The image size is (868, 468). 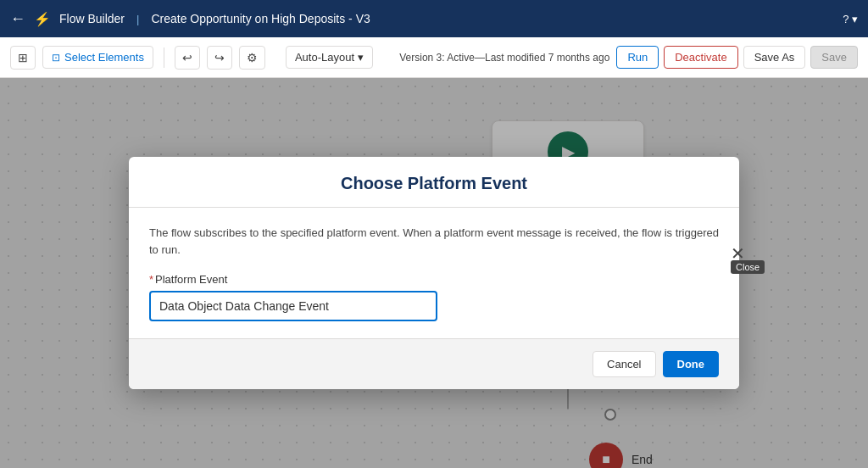 What do you see at coordinates (737, 254) in the screenshot?
I see `close-icon: ✕` at bounding box center [737, 254].